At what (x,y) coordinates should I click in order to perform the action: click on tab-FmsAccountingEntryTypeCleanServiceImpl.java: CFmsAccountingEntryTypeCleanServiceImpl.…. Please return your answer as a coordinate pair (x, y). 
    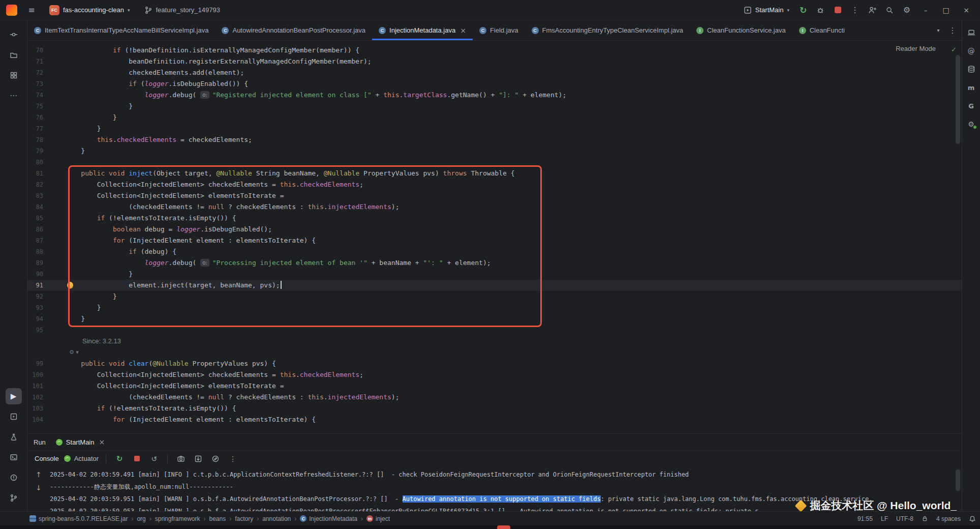
    Looking at the image, I should click on (607, 31).